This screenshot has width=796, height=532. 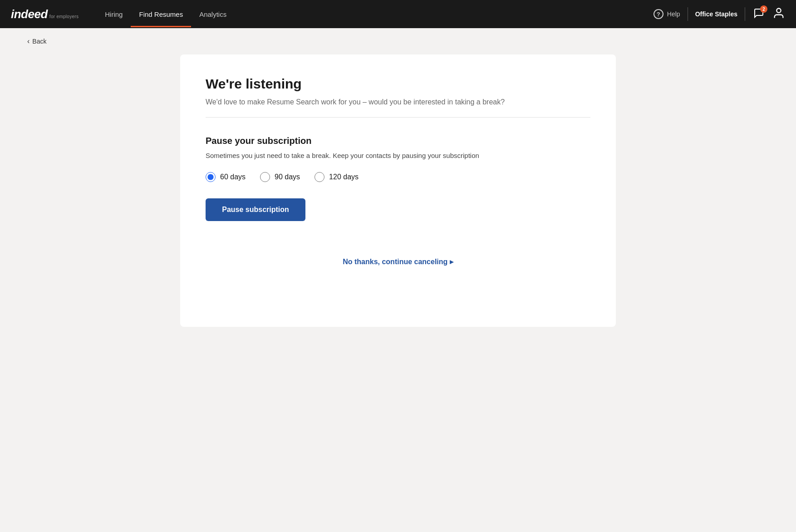 I want to click on option-60-days-label: 60 days, so click(x=233, y=177).